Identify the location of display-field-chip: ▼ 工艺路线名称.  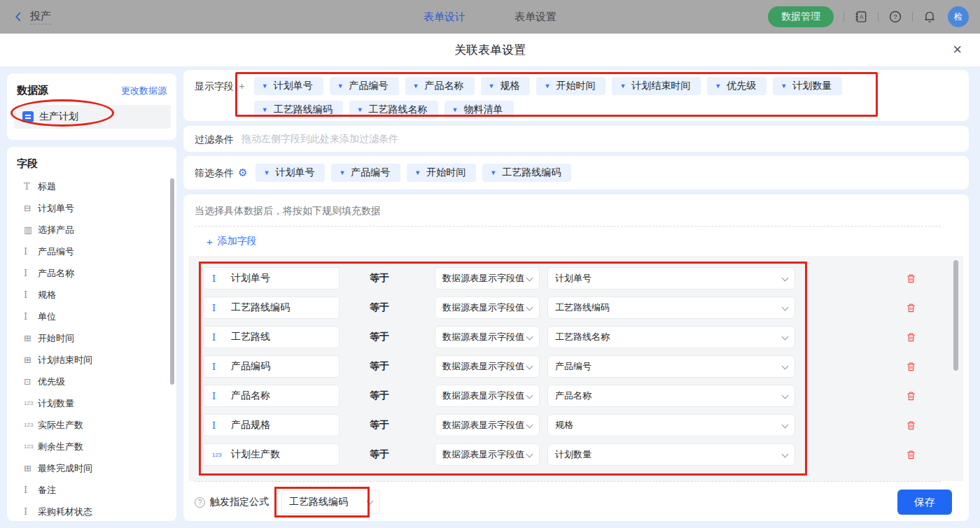
(393, 110).